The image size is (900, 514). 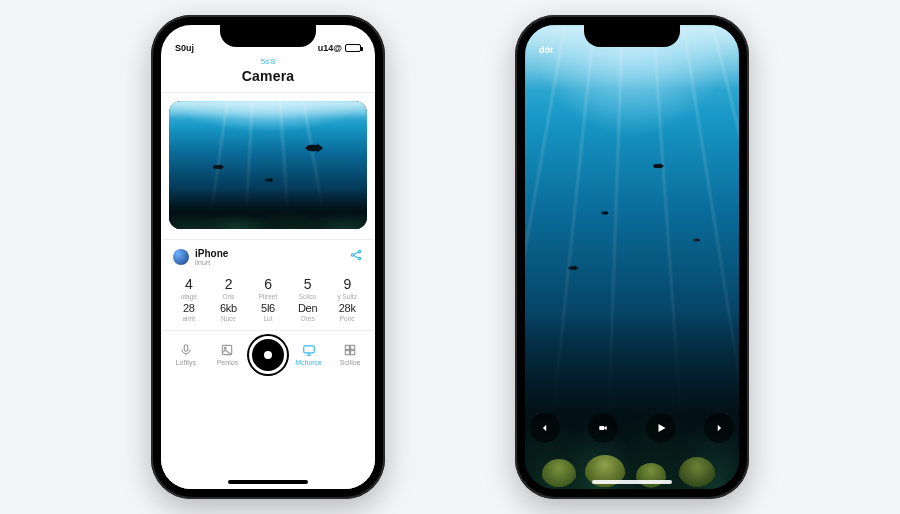 I want to click on tab-label: Mchorce, so click(x=308, y=362).